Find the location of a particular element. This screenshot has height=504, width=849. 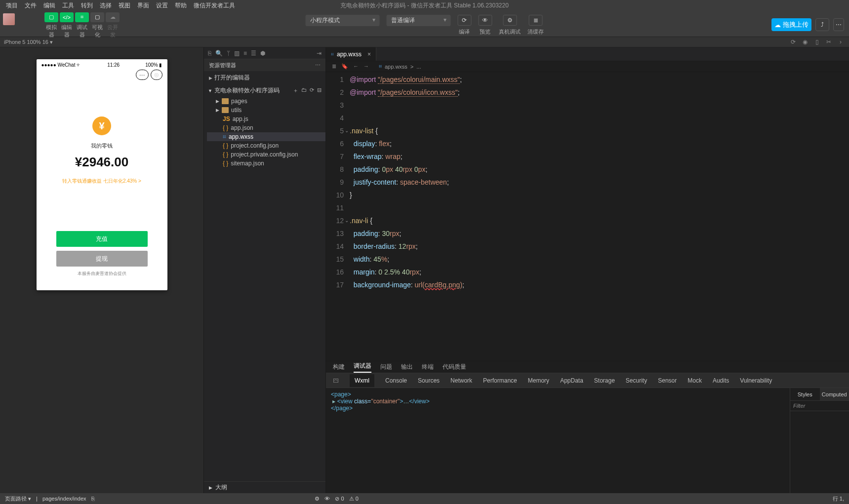

dom-tree: <page> ▸ <view class="container">…</view… is located at coordinates (558, 440).